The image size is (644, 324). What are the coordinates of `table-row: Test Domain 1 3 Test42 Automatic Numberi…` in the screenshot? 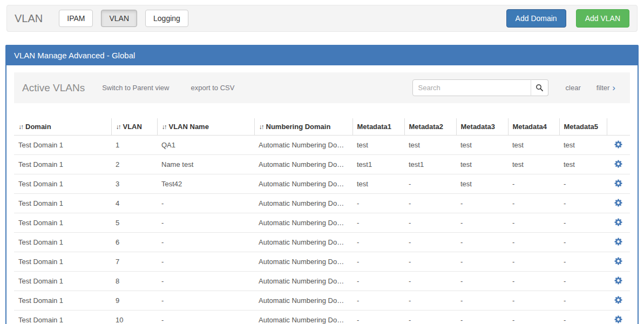 It's located at (322, 184).